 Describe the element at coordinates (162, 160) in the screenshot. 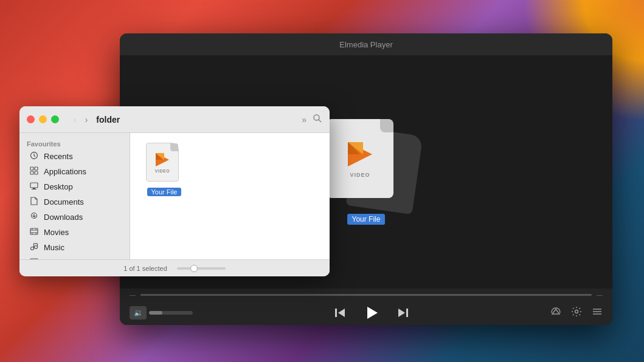

I see `elmedia-logo-small` at that location.